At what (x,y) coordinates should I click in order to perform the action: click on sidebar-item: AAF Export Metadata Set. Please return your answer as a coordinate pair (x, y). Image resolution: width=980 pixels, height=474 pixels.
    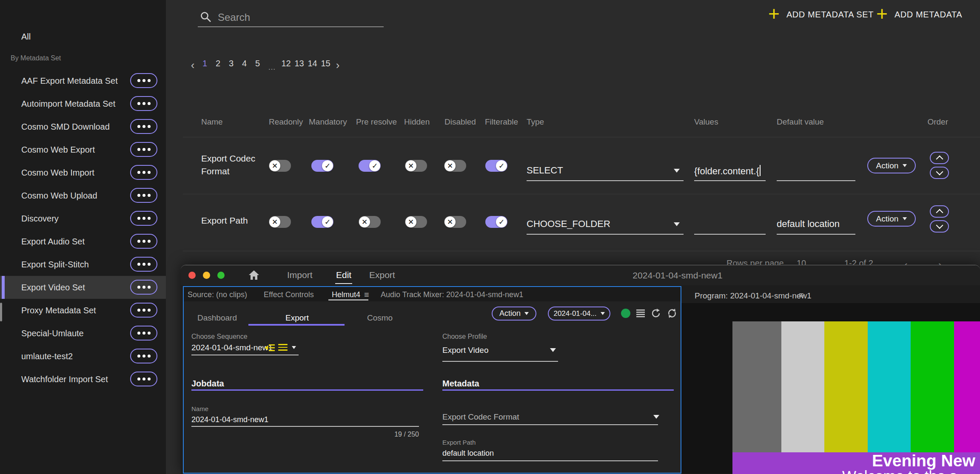
    Looking at the image, I should click on (83, 81).